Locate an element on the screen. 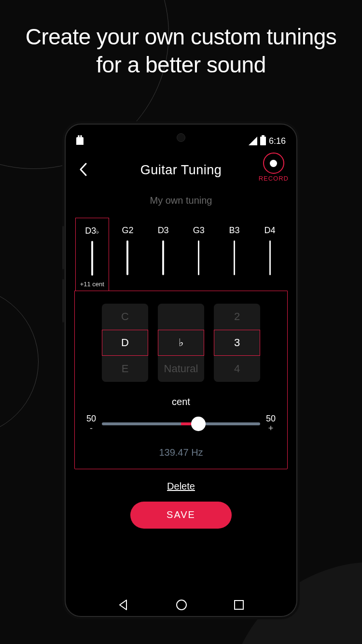 The width and height of the screenshot is (362, 644). status-time: 6:16 is located at coordinates (277, 141).